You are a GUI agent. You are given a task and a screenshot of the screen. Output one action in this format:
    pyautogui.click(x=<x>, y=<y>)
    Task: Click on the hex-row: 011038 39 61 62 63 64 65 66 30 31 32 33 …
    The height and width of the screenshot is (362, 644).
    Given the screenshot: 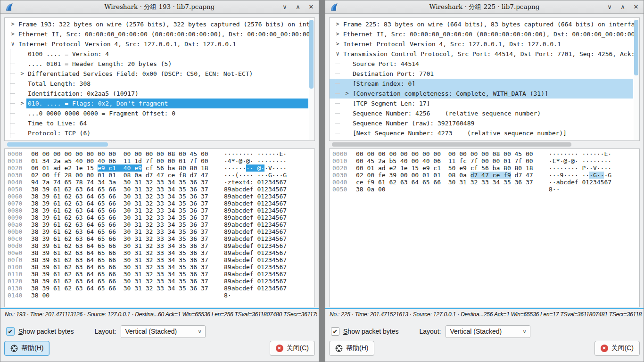 What is the action you would take?
    pyautogui.click(x=159, y=274)
    